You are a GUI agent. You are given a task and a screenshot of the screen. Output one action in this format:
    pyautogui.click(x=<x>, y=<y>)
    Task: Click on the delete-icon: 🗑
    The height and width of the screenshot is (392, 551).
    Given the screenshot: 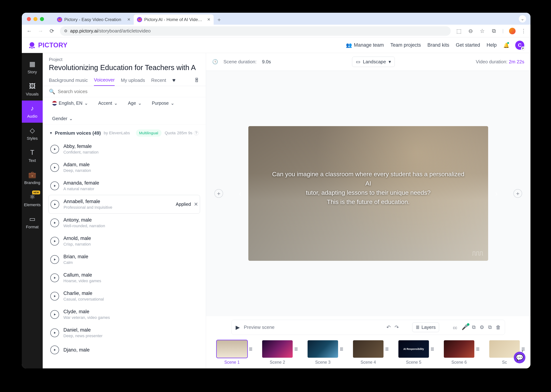 What is the action you would take?
    pyautogui.click(x=498, y=327)
    